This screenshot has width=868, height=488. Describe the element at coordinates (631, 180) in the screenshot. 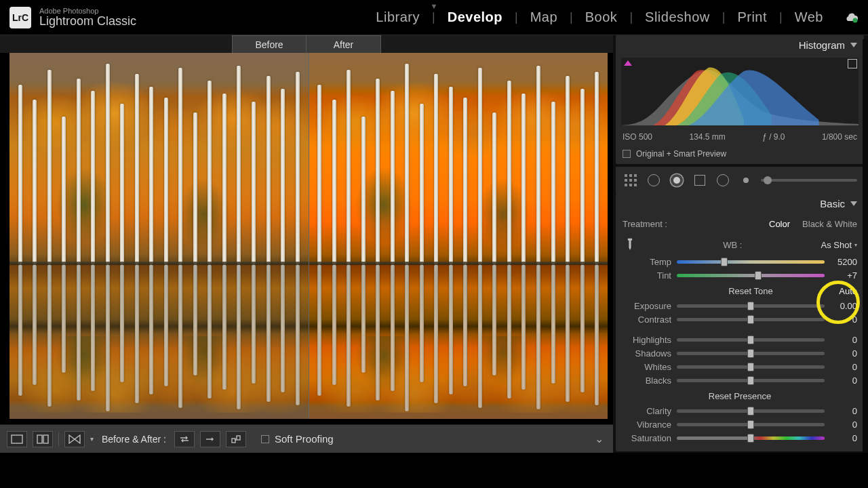

I see `crop-tool-icon` at that location.